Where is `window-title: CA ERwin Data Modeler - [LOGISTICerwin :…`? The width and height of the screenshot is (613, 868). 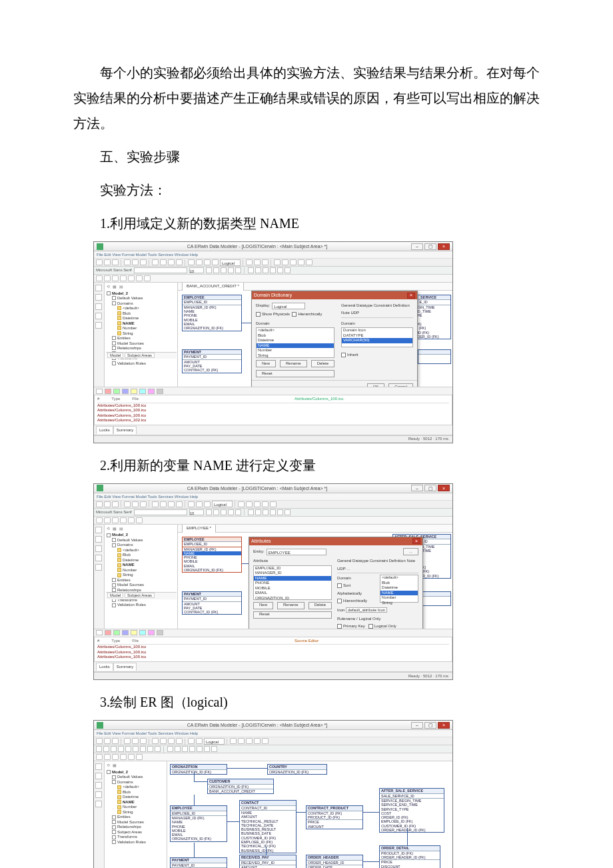
window-title: CA ERwin Data Modeler - [LOGISTICerwin :… is located at coordinates (257, 247).